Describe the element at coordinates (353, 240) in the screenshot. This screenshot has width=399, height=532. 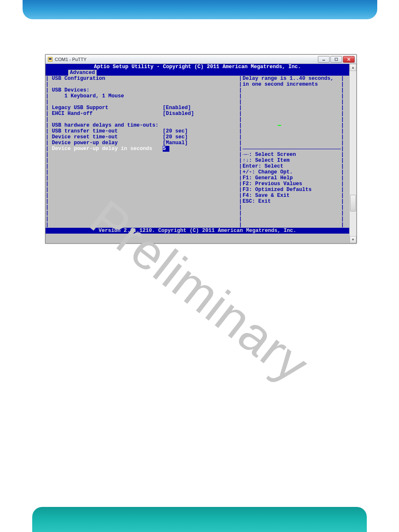
I see `scroll-down-button: ▼` at that location.